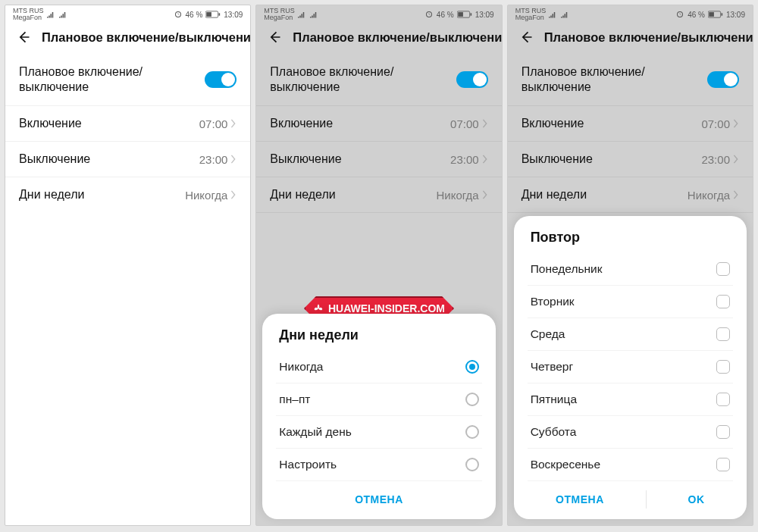 The image size is (758, 532). What do you see at coordinates (472, 367) in the screenshot?
I see `radio-selected-icon` at bounding box center [472, 367].